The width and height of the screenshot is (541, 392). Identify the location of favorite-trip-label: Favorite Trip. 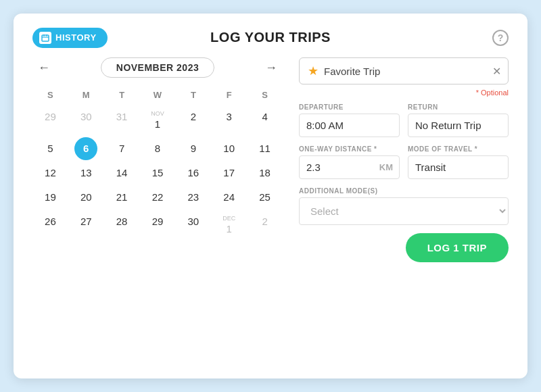
(412, 72).